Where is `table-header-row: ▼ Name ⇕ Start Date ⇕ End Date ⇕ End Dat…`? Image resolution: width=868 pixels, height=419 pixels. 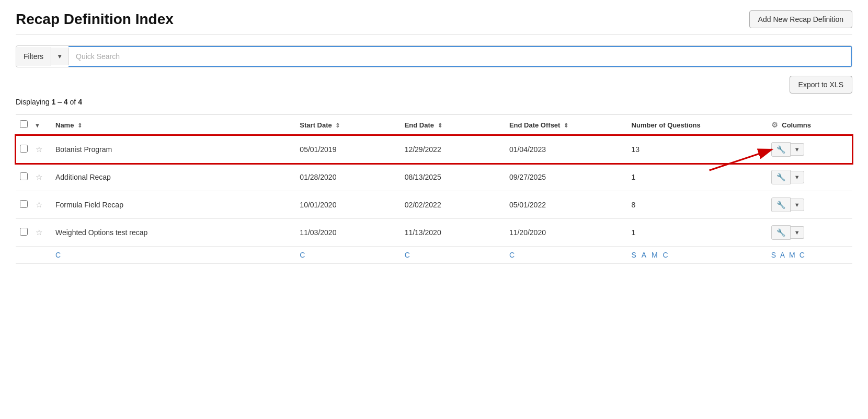 table-header-row: ▼ Name ⇕ Start Date ⇕ End Date ⇕ End Dat… is located at coordinates (434, 125).